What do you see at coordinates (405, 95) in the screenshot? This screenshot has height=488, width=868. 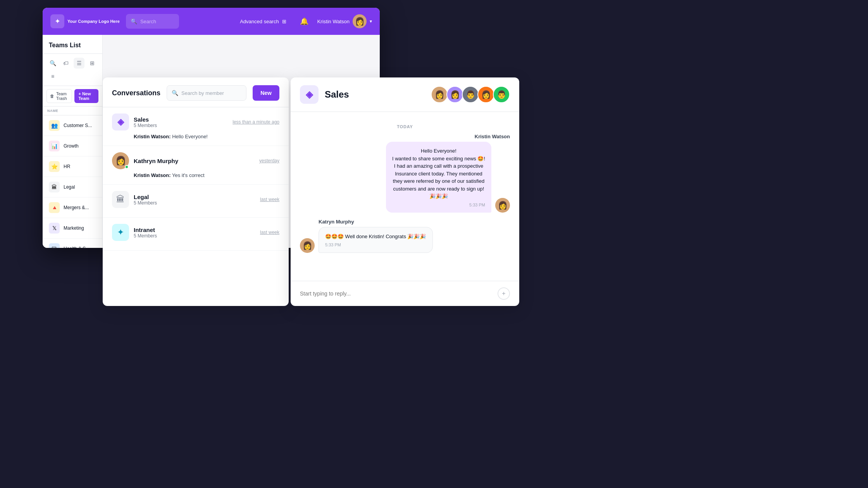 I see `chat-header: ◈ Sales 👩 👩 👨 👩 👨` at bounding box center [405, 95].